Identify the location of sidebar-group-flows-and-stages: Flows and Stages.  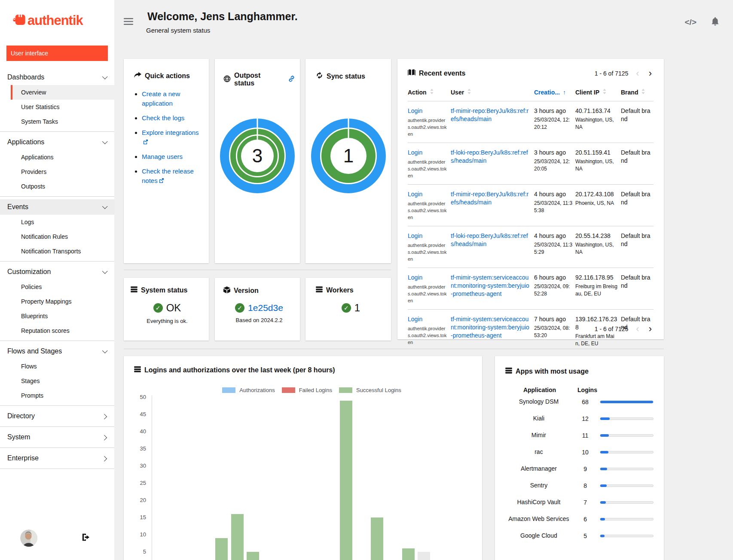
(57, 351).